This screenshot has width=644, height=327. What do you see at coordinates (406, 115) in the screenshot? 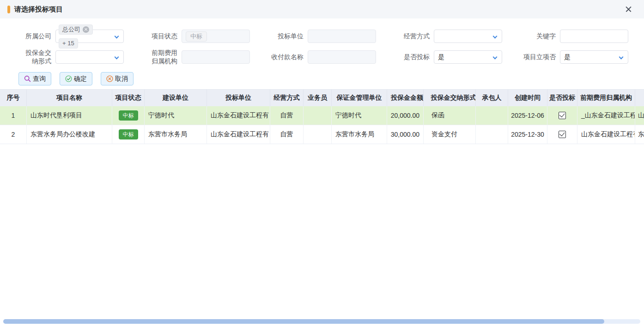
I see `cell-insure-amount: 20,000.00` at bounding box center [406, 115].